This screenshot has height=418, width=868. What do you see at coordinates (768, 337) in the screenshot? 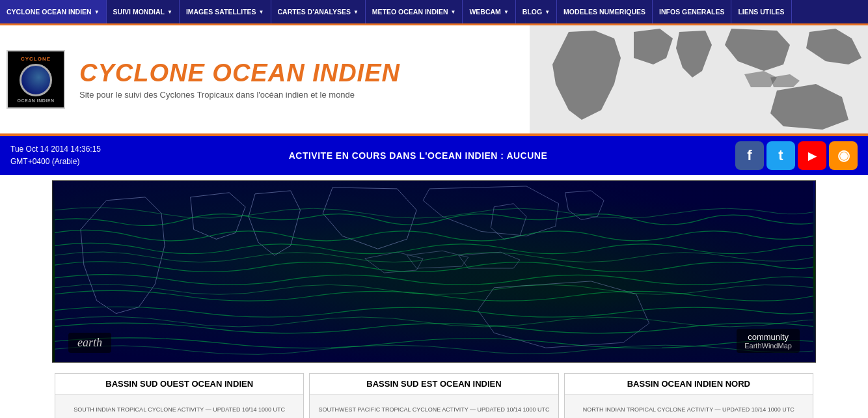
I see `community-top-text: community` at bounding box center [768, 337].